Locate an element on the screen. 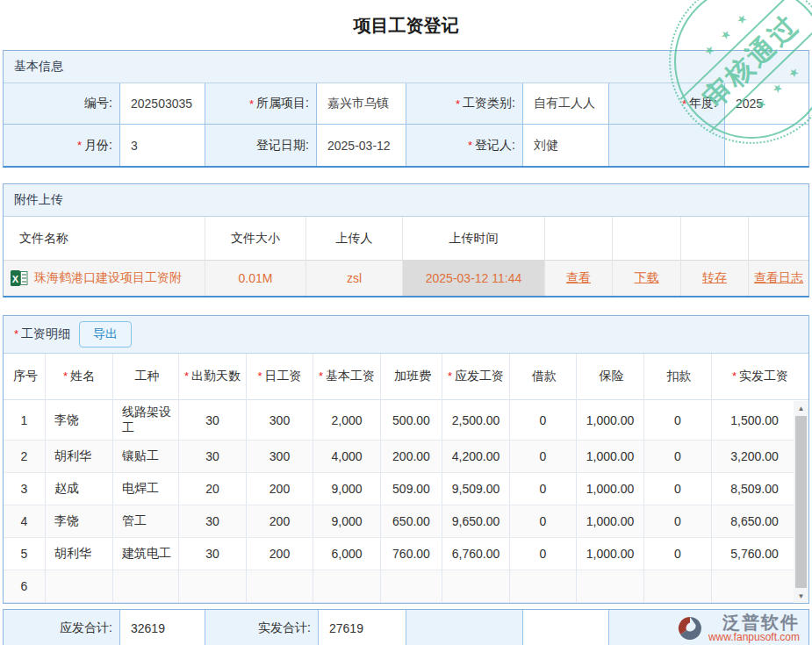 The width and height of the screenshot is (812, 645). basic-info-title: 基本信息 is located at coordinates (39, 67).